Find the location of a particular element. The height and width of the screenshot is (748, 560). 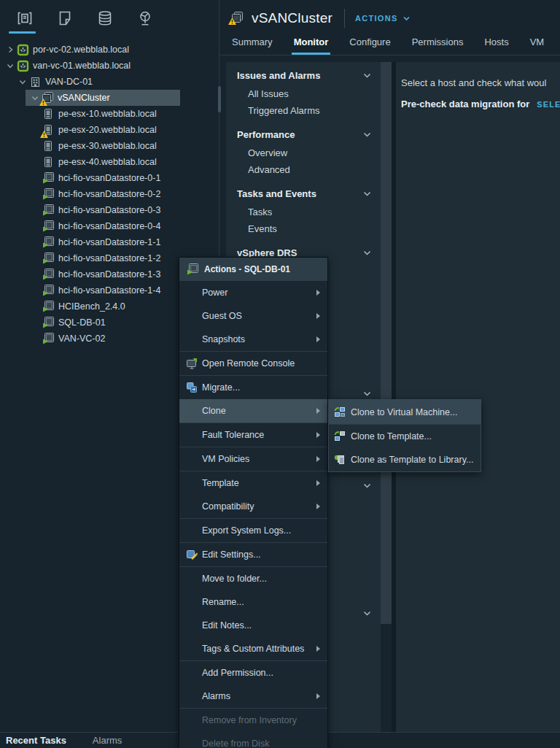

nav-item-advanced: Advanced is located at coordinates (303, 169).